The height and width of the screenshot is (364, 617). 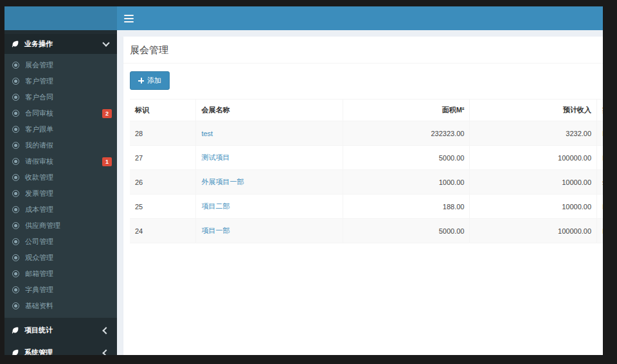 What do you see at coordinates (163, 182) in the screenshot?
I see `cell-id: 26` at bounding box center [163, 182].